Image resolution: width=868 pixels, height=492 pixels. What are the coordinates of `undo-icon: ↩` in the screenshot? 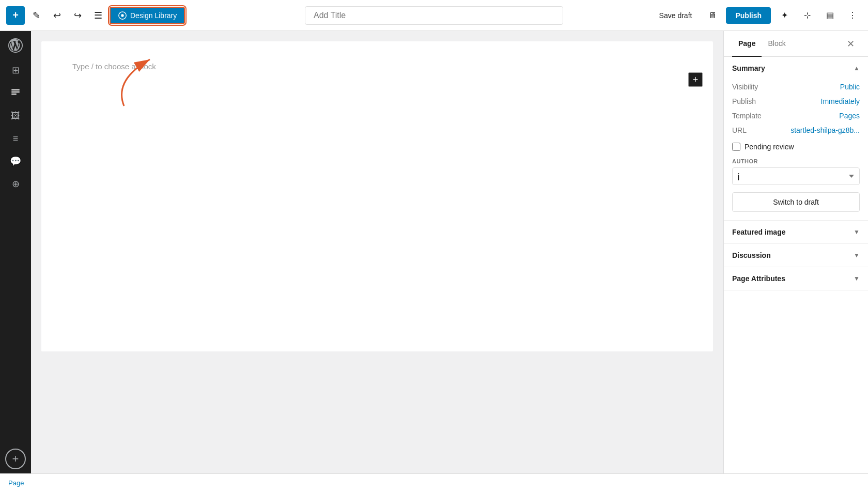 It's located at (57, 16).